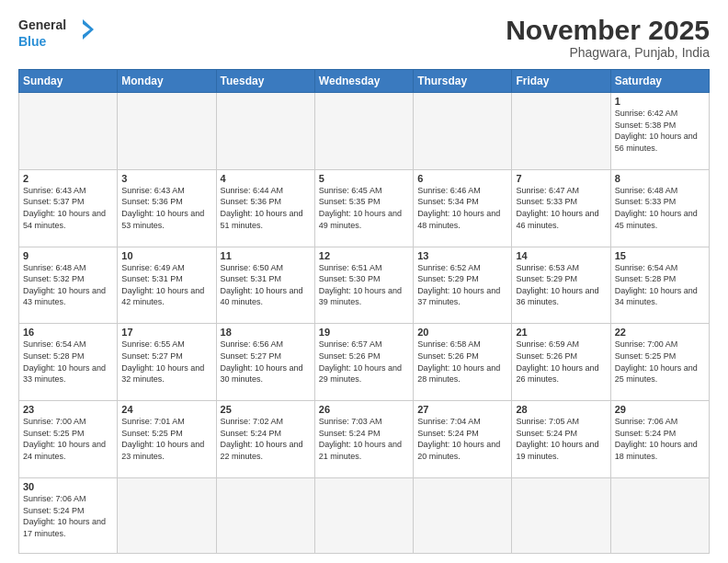 This screenshot has width=728, height=563. What do you see at coordinates (660, 81) in the screenshot?
I see `day-header-saturday: Saturday` at bounding box center [660, 81].